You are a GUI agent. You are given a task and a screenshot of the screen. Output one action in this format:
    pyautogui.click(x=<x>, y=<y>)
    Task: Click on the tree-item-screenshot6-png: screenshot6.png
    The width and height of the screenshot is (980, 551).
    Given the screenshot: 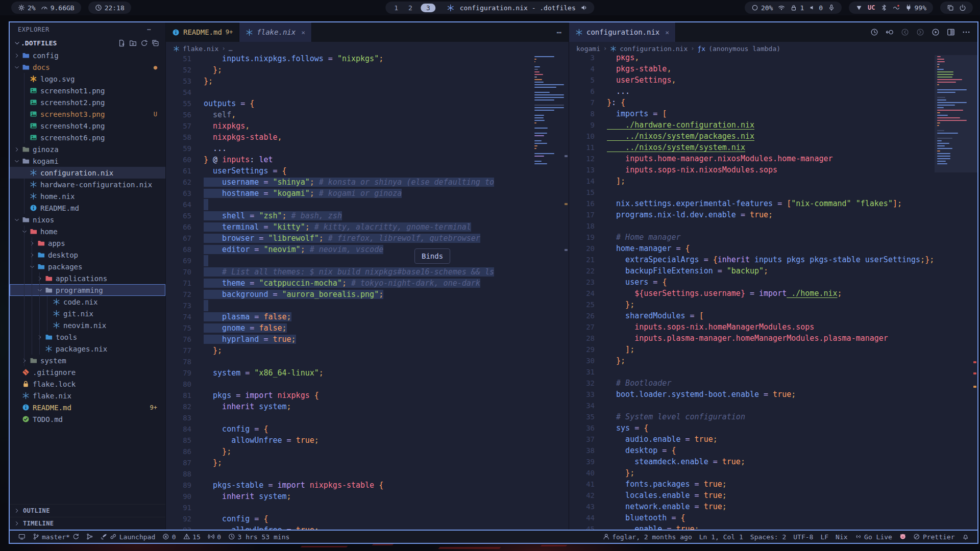 What is the action you would take?
    pyautogui.click(x=88, y=138)
    